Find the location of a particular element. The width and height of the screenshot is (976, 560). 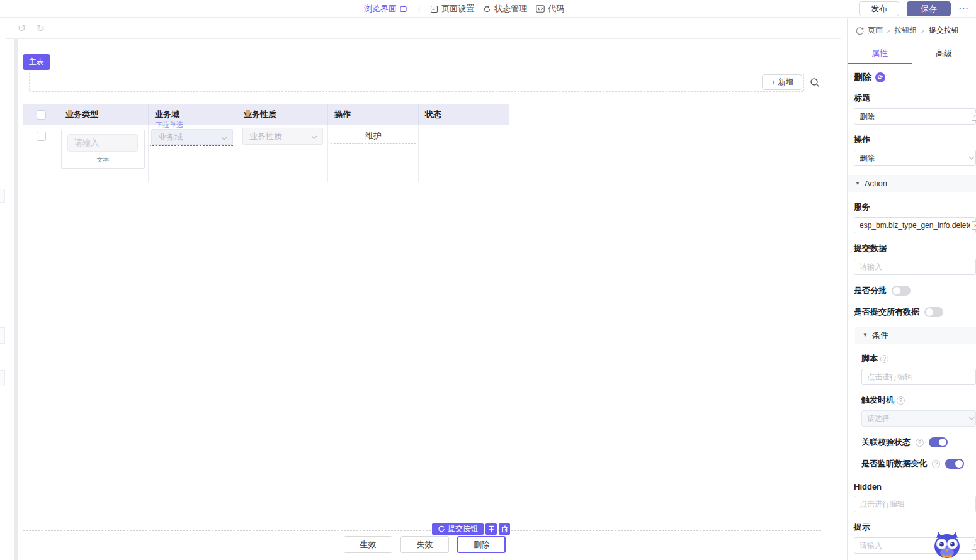

validate-label: 关联校验状态 is located at coordinates (886, 442).